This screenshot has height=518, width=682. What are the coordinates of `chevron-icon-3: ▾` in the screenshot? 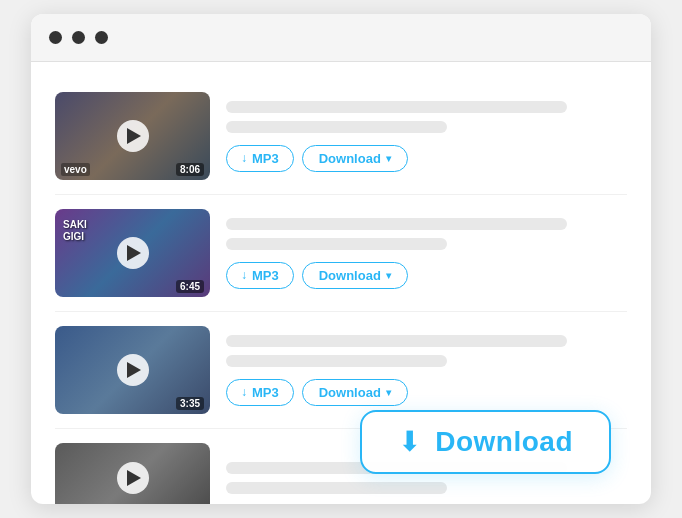 It's located at (388, 392).